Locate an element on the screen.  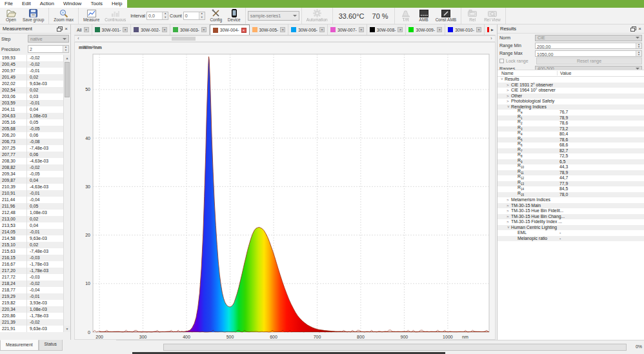
count-input: 0 ▲▼ is located at coordinates (194, 15).